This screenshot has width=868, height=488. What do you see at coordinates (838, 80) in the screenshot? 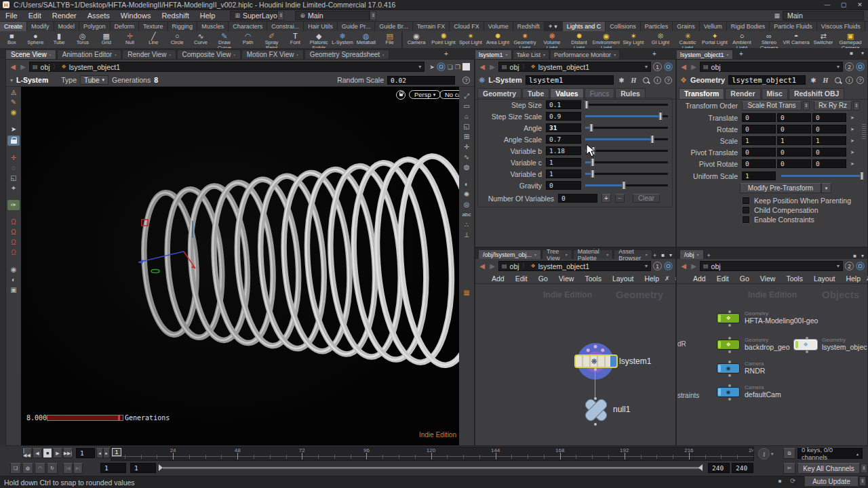
I see `search-icon` at bounding box center [838, 80].